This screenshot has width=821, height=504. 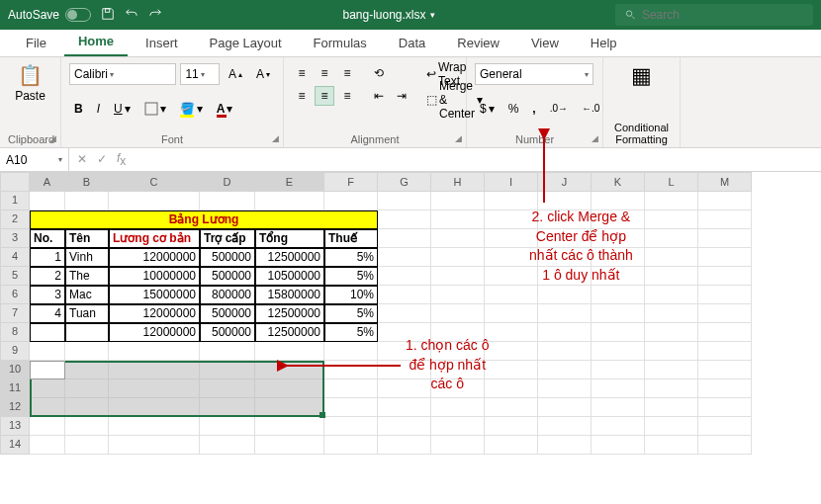 I want to click on merged-header: Bảng Lương, so click(x=204, y=219).